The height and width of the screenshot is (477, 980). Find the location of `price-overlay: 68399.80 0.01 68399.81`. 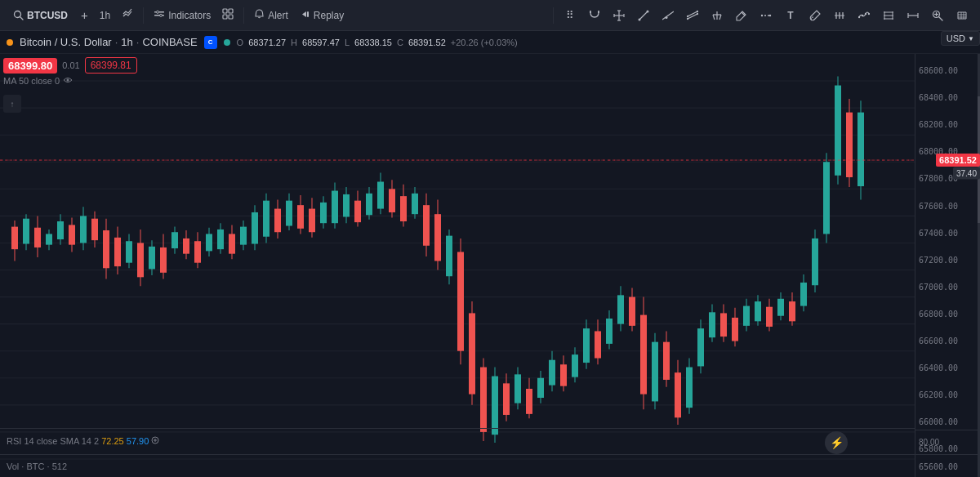

price-overlay: 68399.80 0.01 68399.81 is located at coordinates (70, 65).